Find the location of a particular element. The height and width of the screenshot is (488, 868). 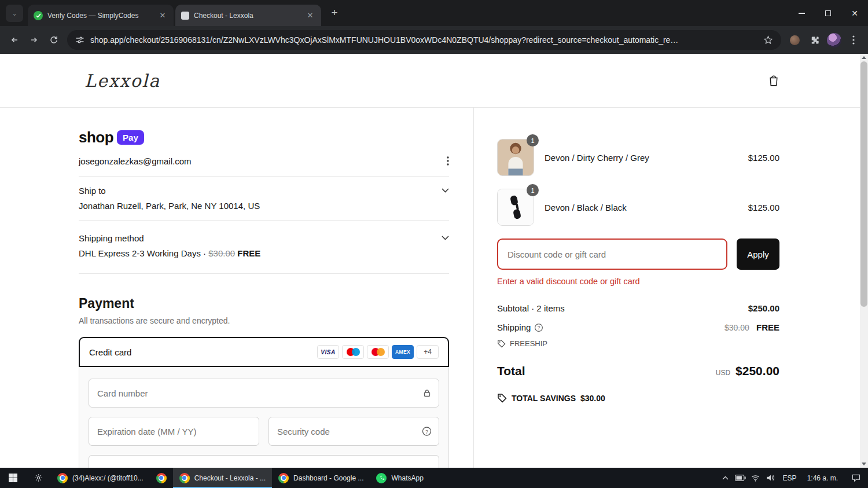

ship-to-section: Ship to Jonathan Ruzell, Park, Park, Ne … is located at coordinates (264, 199).